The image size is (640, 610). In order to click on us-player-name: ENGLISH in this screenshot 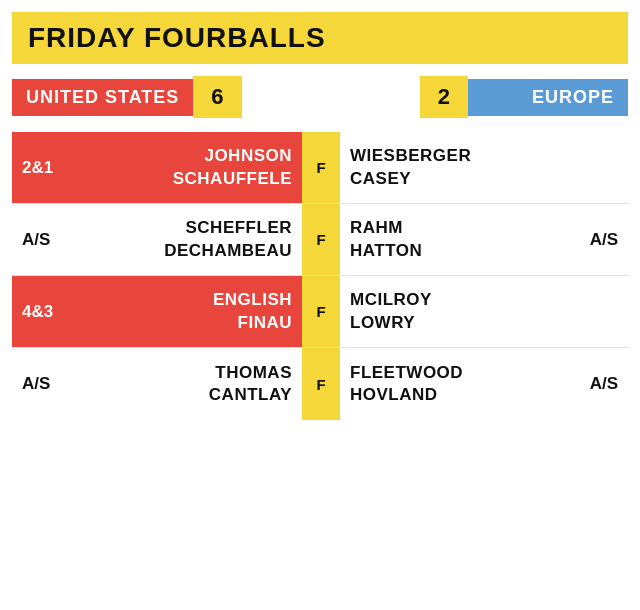, I will do `click(252, 300)`.